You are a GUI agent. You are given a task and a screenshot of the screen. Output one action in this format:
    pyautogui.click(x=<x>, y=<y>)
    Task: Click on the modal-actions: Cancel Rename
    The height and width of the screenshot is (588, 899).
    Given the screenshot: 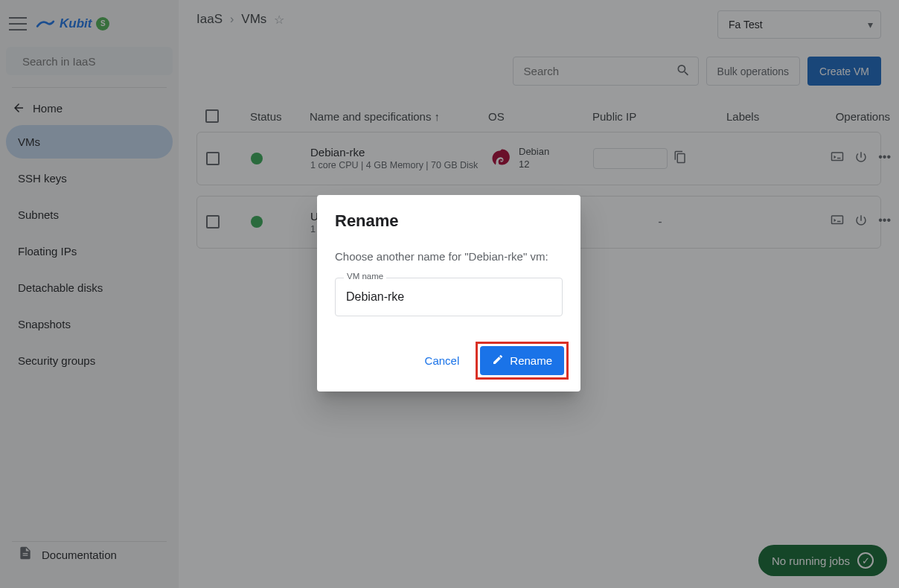 What is the action you would take?
    pyautogui.click(x=449, y=362)
    